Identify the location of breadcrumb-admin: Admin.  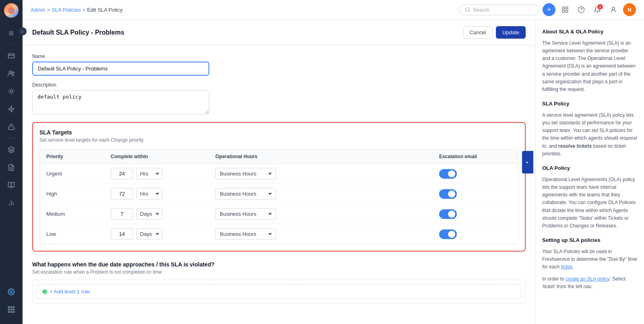
(38, 10).